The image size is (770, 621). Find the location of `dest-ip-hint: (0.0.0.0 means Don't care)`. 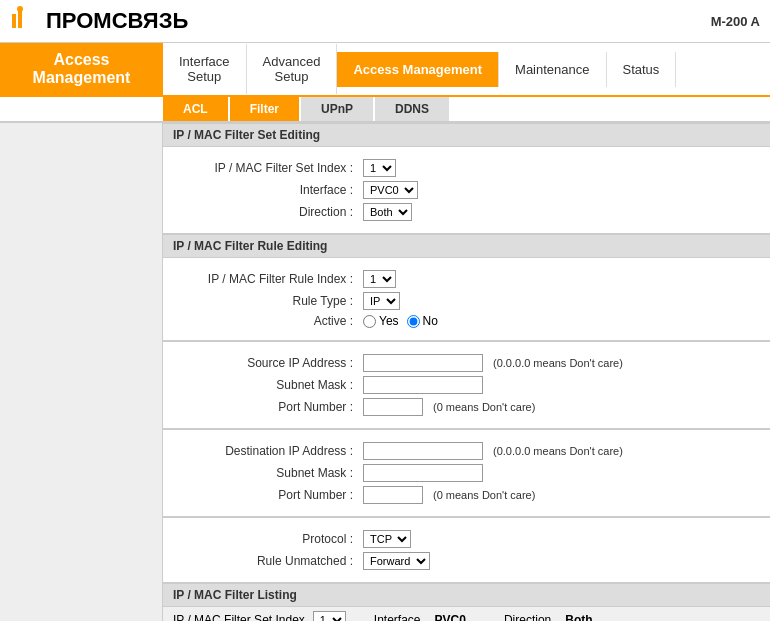

dest-ip-hint: (0.0.0.0 means Don't care) is located at coordinates (558, 451).